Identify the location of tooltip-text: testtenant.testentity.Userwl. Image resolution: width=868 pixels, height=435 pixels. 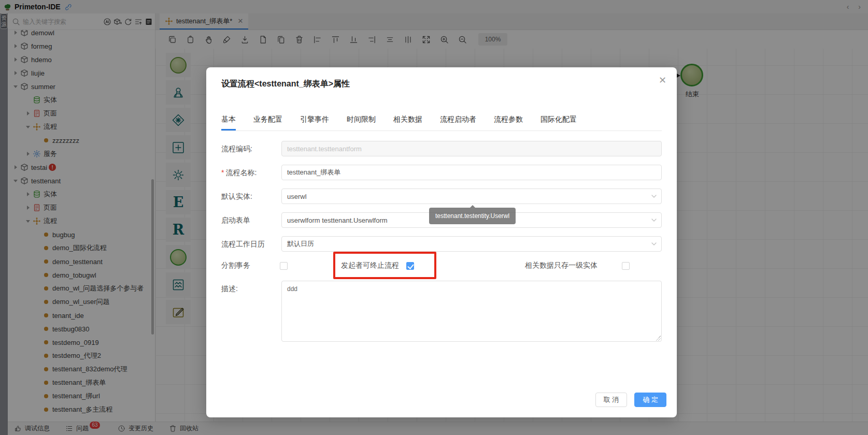
(473, 216).